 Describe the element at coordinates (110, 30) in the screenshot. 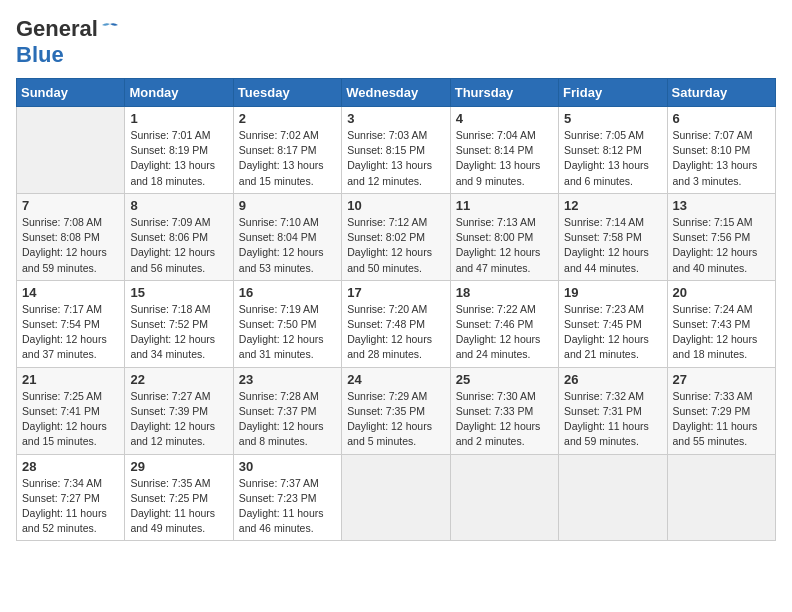

I see `logo-bird-icon` at that location.